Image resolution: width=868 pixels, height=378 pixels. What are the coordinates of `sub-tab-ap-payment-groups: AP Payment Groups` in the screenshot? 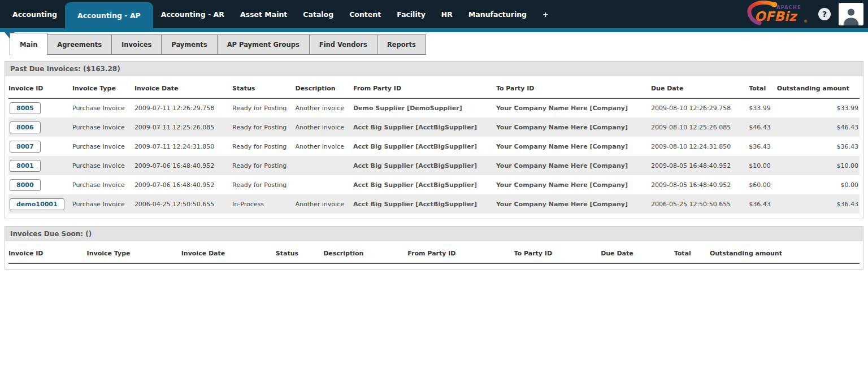 It's located at (263, 45).